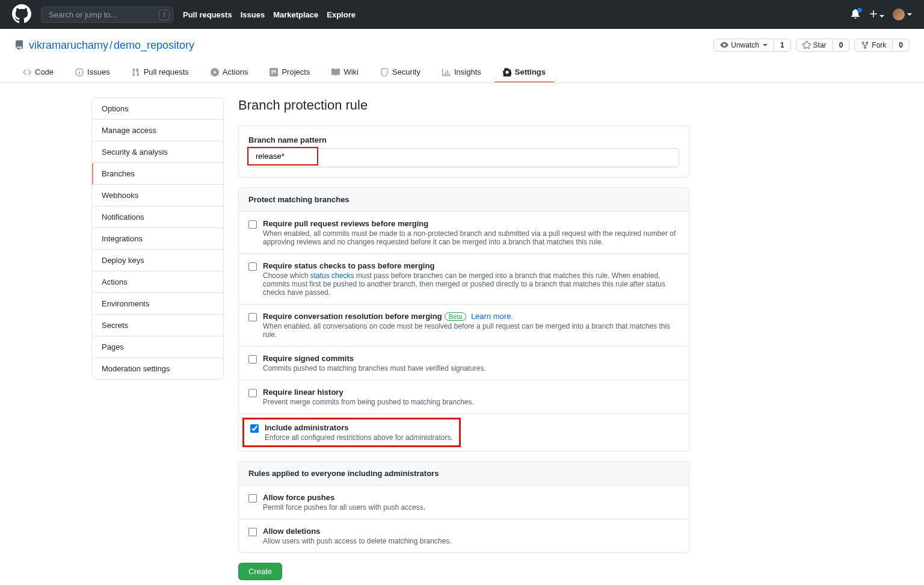 The width and height of the screenshot is (924, 585). What do you see at coordinates (107, 14) in the screenshot?
I see `search-input` at bounding box center [107, 14].